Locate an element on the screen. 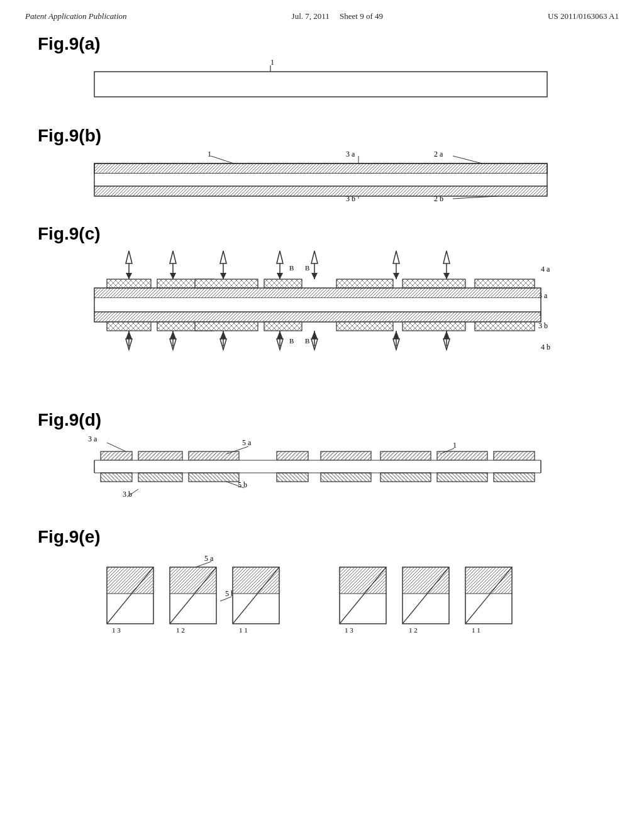 The height and width of the screenshot is (830, 644). fig9b-svg is located at coordinates (327, 178).